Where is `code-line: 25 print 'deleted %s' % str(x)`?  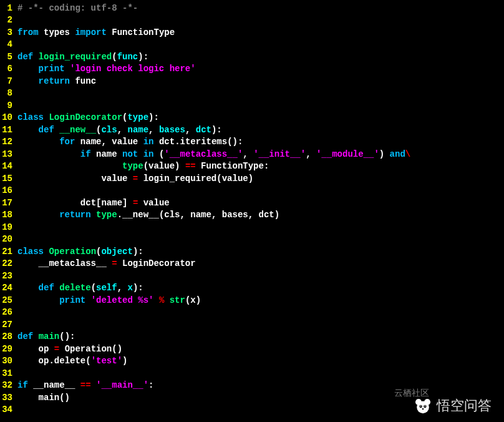 code-line: 25 print 'deleted %s' % str(x) is located at coordinates (252, 301).